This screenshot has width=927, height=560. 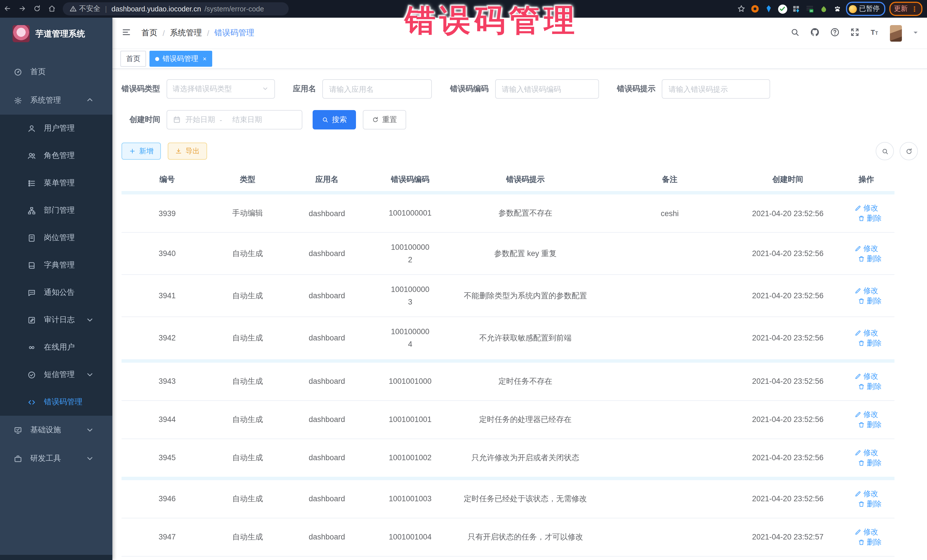 What do you see at coordinates (835, 33) in the screenshot?
I see `help-icon` at bounding box center [835, 33].